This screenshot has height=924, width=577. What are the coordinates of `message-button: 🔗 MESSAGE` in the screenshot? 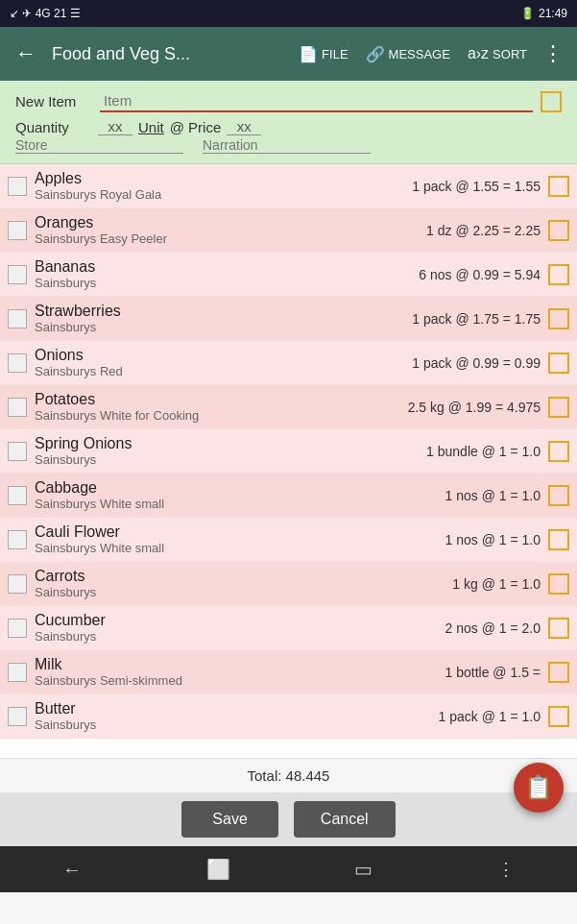 It's located at (408, 54).